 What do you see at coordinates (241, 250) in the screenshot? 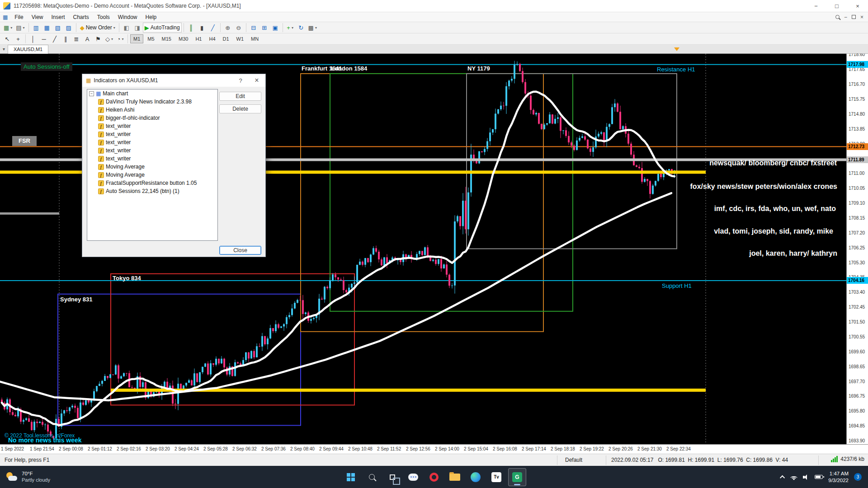
I see `close-button: Close` at bounding box center [241, 250].